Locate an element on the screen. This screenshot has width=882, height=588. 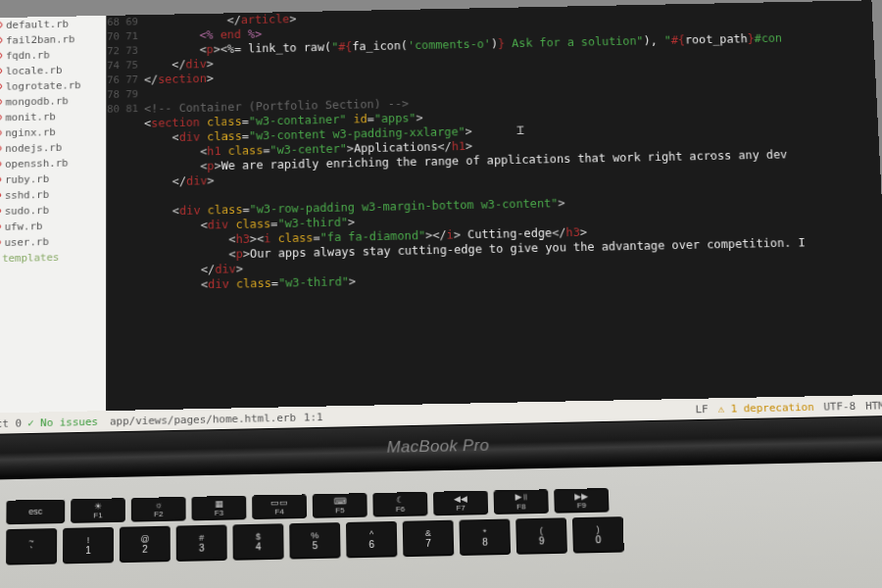
key-8: *8 is located at coordinates (484, 537).